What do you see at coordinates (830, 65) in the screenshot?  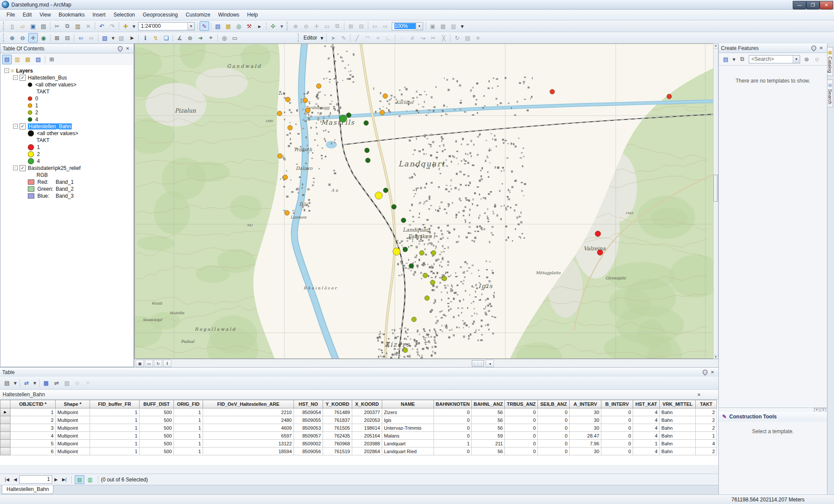 I see `docked-tab-catalog: Catalog` at bounding box center [830, 65].